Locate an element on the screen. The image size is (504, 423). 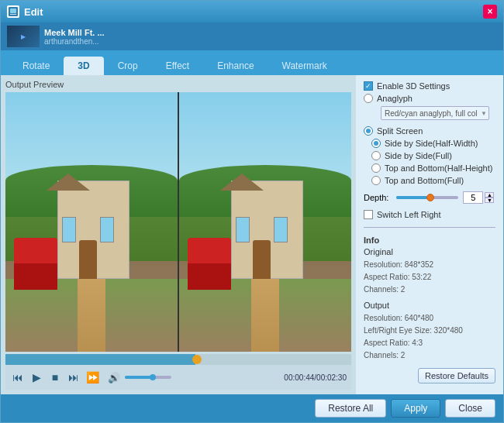
anaglyph-dropdown-wrapper: Red/cyan anaglyph, full color ▼ is located at coordinates (435, 113).